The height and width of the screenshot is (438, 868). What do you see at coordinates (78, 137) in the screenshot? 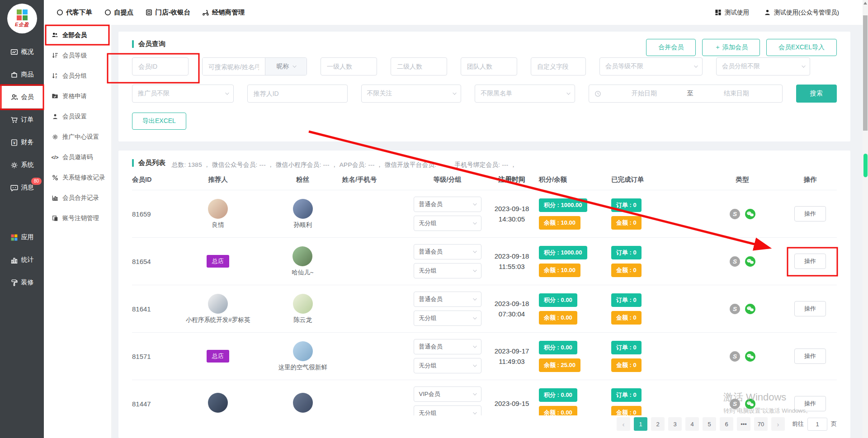
I see `submenu-item-promotion-settings: 推广中心设置` at bounding box center [78, 137].